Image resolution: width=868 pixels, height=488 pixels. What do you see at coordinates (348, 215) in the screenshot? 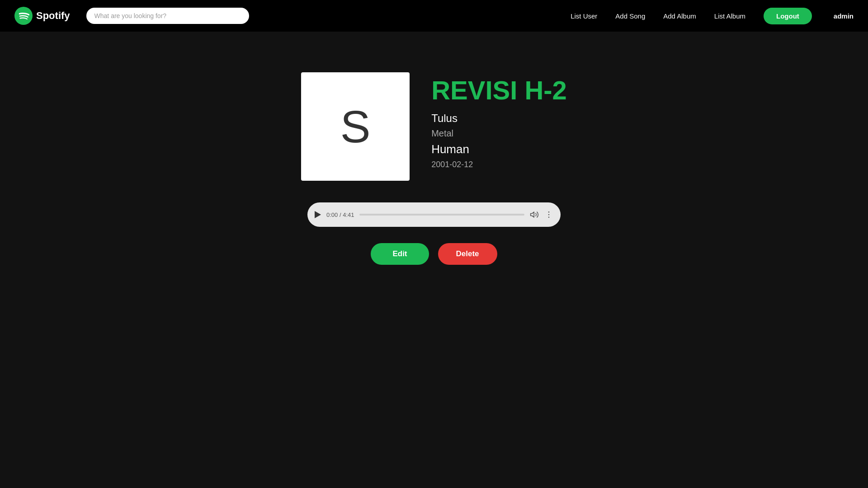
I see `total-duration: 4:41` at bounding box center [348, 215].